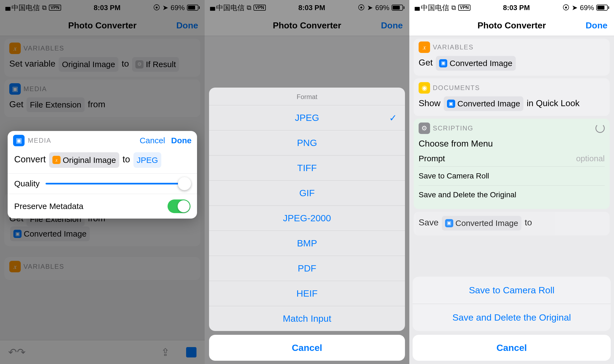 Image resolution: width=614 pixels, height=364 pixels. I want to click on file-ext-chip: File Extension, so click(55, 105).